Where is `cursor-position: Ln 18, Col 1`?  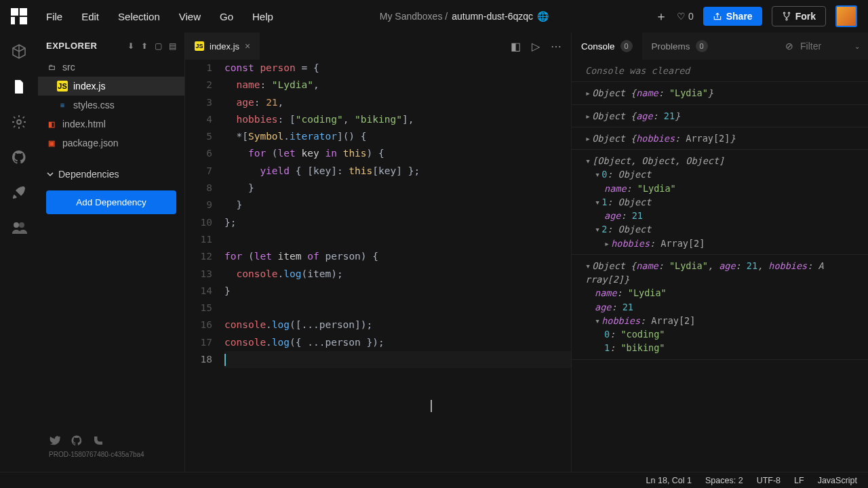
cursor-position: Ln 18, Col 1 is located at coordinates (669, 481).